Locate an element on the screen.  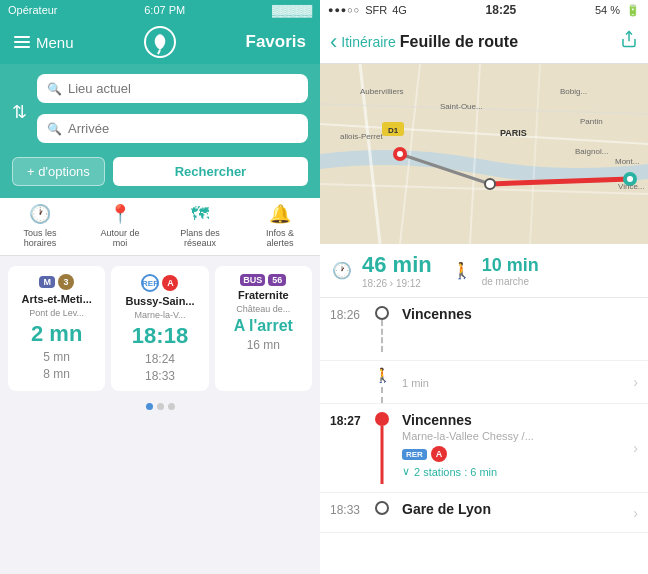
card-time-sm2-2: 18:33 is located at coordinates (160, 376).